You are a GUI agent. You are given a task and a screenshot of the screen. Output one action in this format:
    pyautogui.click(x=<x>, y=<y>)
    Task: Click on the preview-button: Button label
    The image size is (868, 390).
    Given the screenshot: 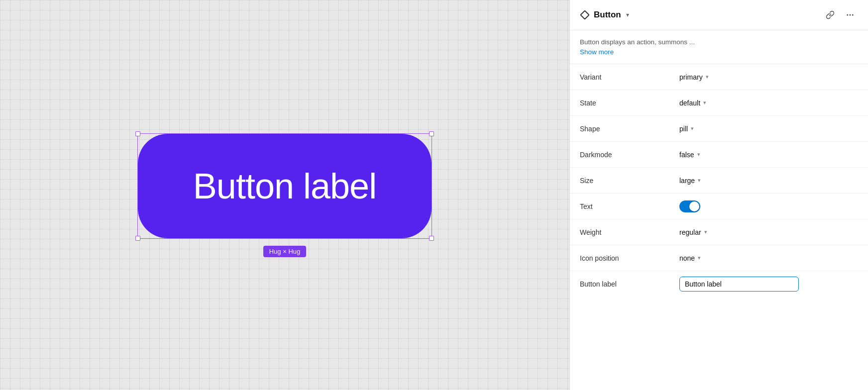 What is the action you would take?
    pyautogui.click(x=285, y=186)
    